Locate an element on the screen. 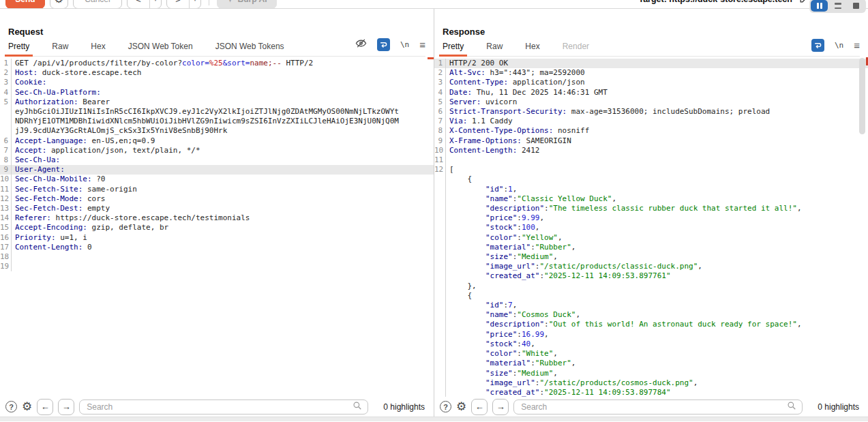 The image size is (868, 422). response-tab-raw: Raw is located at coordinates (494, 48).